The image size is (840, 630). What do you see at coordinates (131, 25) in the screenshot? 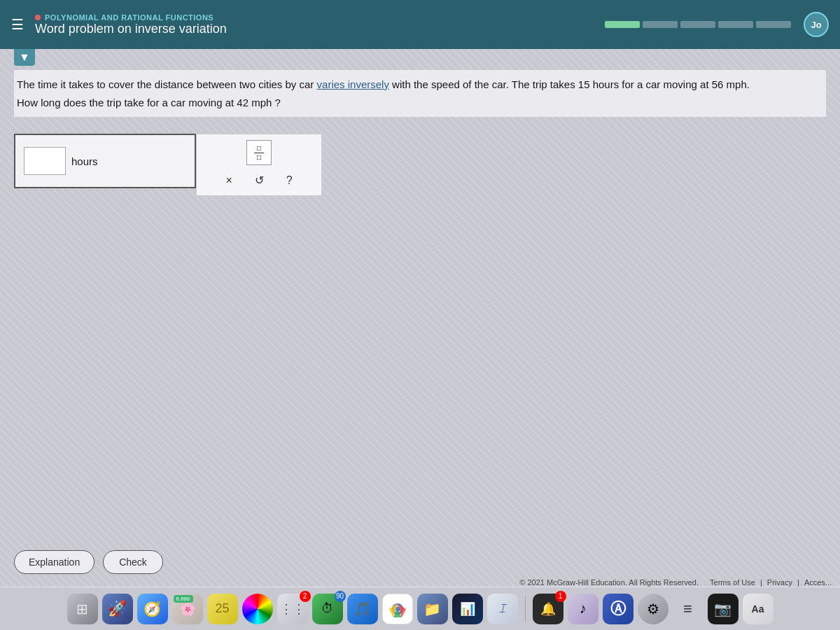
I see `header-text: POLYNOMIAL AND RATIONAL FUNCTIONS Word p…` at bounding box center [131, 25].